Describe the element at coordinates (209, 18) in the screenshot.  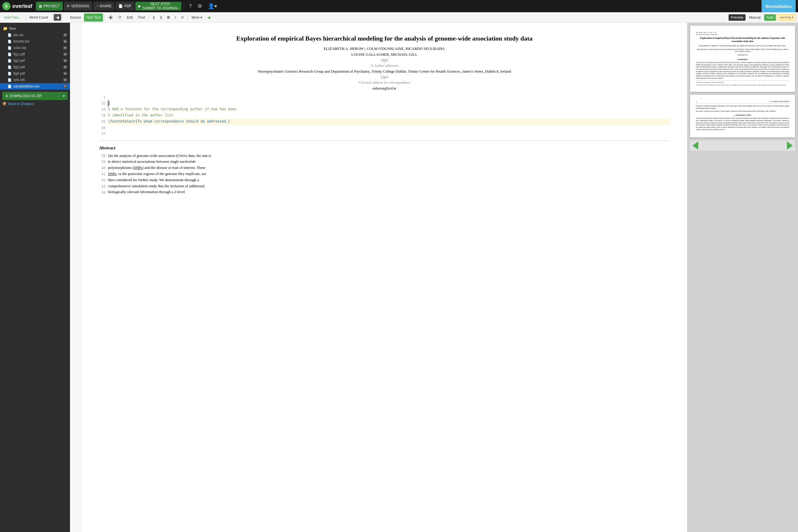
I see `arrow-left-btn: ◀` at that location.